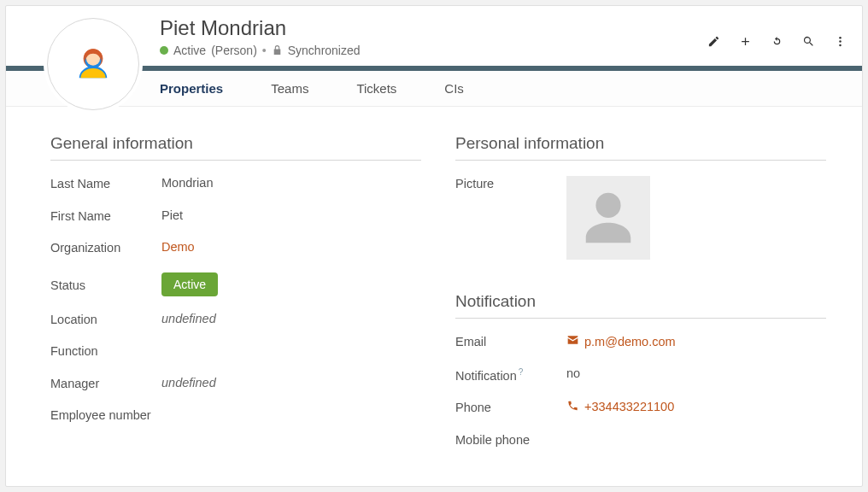 The height and width of the screenshot is (492, 868). I want to click on lock-icon, so click(277, 50).